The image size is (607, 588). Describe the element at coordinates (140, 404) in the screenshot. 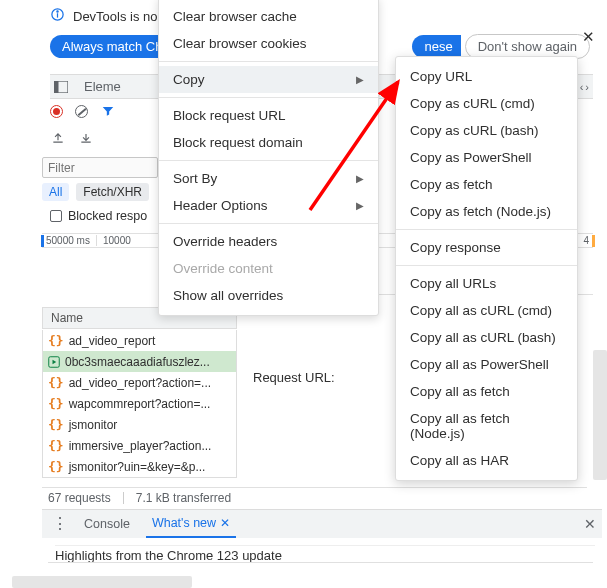

I see `request-list: {}ad_video_report0bc3smaecaaadiafuszlez.…` at that location.